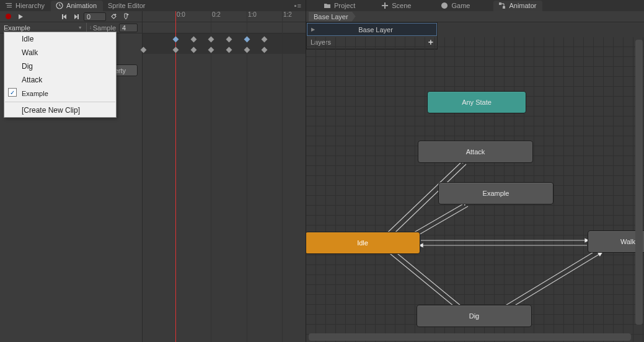 This screenshot has height=342, width=644. Describe the element at coordinates (104, 28) in the screenshot. I see `sample-label: Sample` at that location.